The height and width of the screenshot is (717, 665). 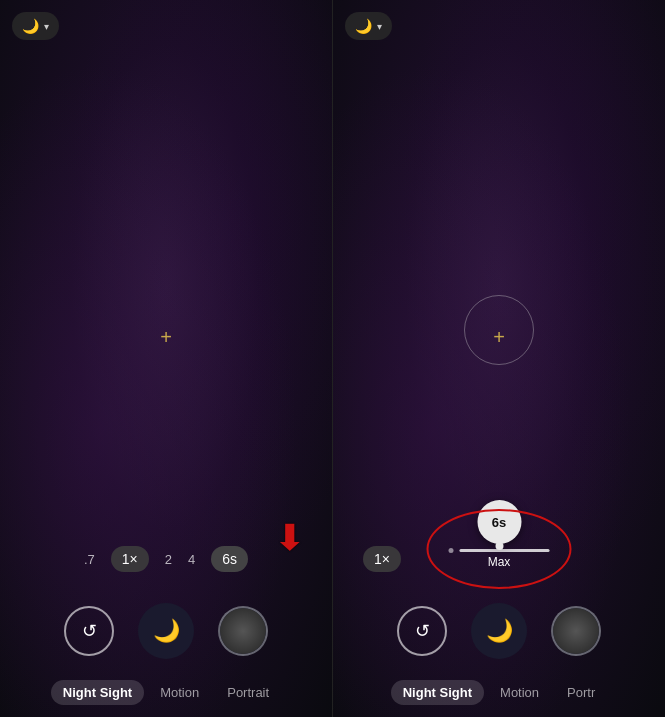 What do you see at coordinates (230, 559) in the screenshot?
I see `zoom-6s-left: 6s` at bounding box center [230, 559].